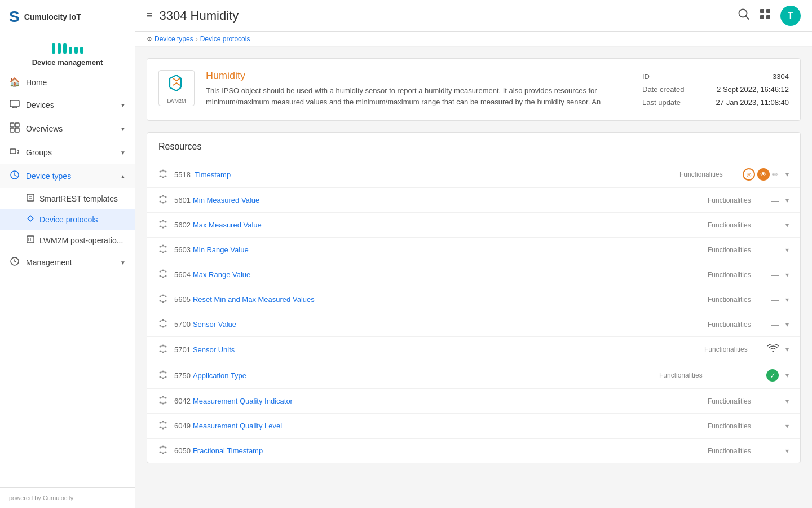 This screenshot has width=812, height=508. I want to click on breadcrumb-icon: ⚙, so click(149, 40).